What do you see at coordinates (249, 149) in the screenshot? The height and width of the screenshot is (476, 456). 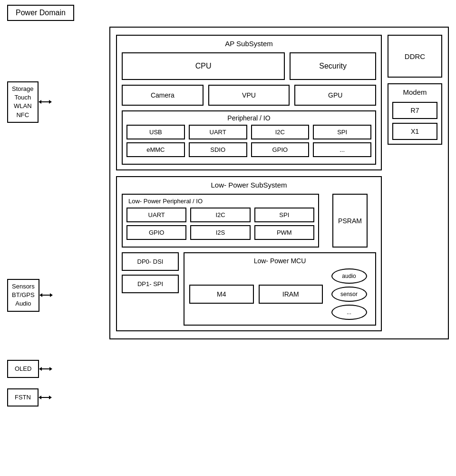 I see `peripheral-row-2: eMMC SDIO GPIO ...` at bounding box center [249, 149].